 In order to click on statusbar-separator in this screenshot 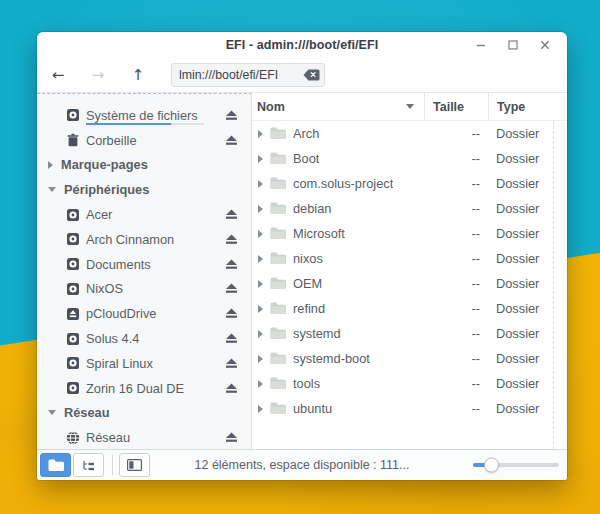, I will do `click(112, 465)`.